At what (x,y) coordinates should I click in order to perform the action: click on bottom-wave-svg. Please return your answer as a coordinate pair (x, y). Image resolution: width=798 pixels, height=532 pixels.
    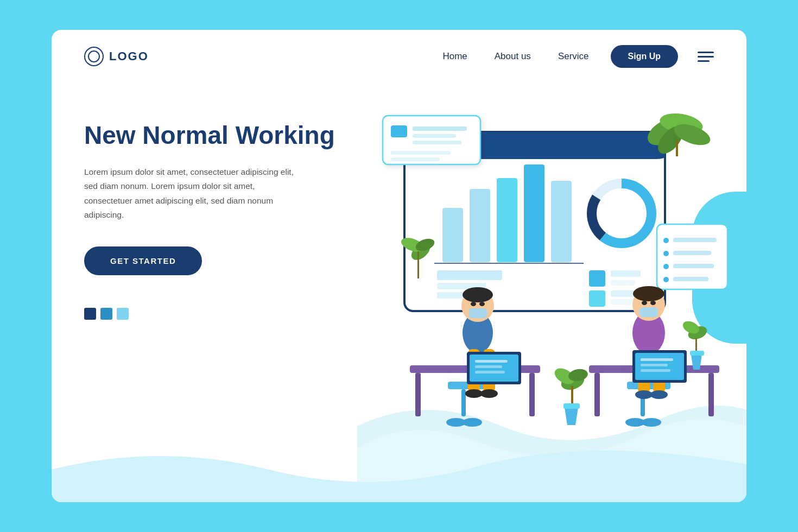
    Looking at the image, I should click on (399, 470).